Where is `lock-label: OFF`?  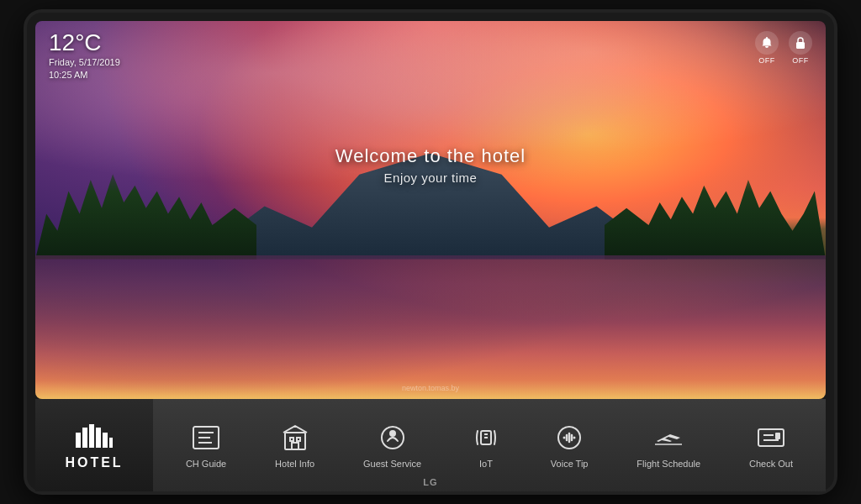 lock-label: OFF is located at coordinates (800, 60).